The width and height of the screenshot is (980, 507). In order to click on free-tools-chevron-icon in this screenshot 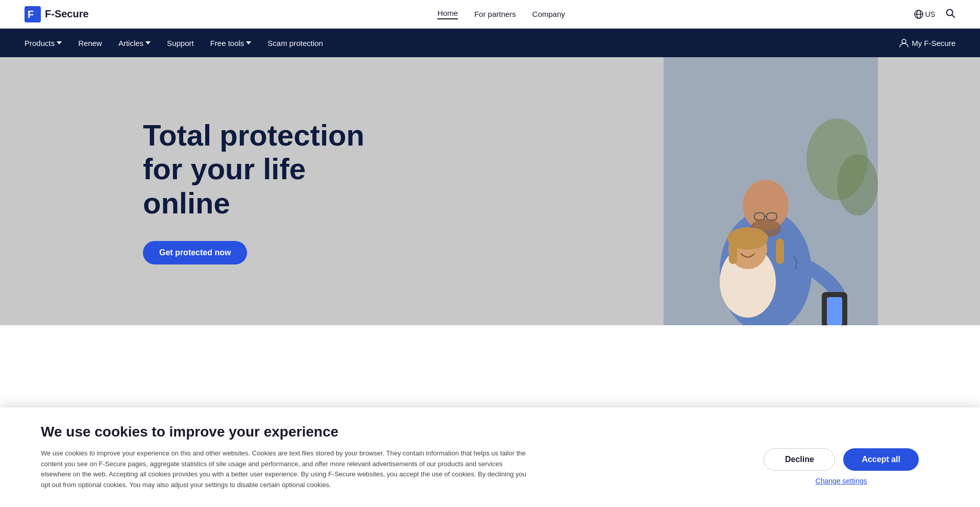, I will do `click(249, 43)`.